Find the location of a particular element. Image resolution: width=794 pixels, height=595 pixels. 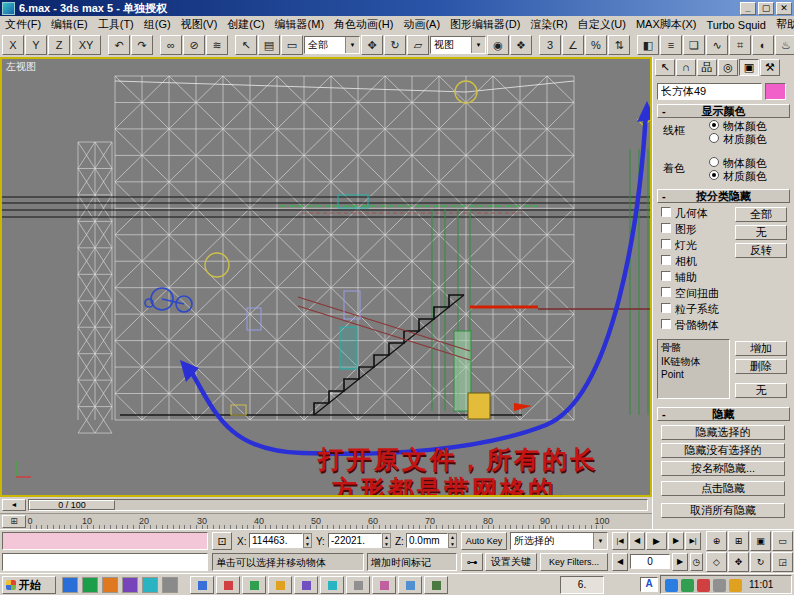

maxscript-mini-listener-pink is located at coordinates (105, 541).